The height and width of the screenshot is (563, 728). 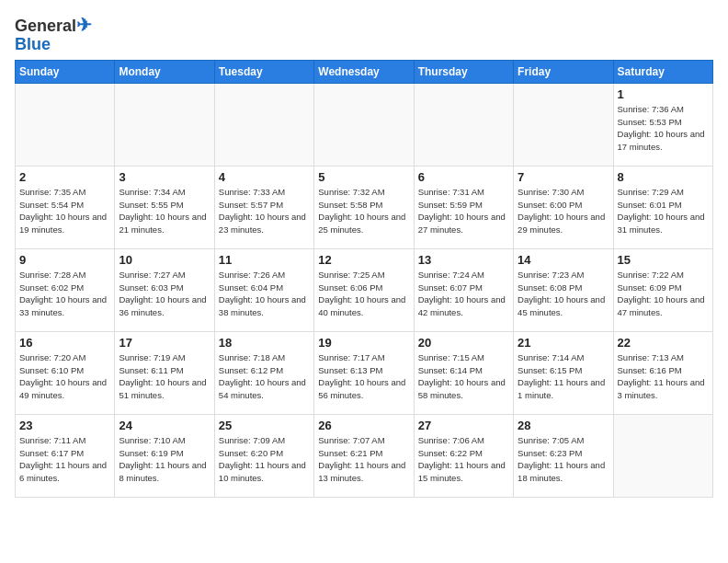 What do you see at coordinates (563, 460) in the screenshot?
I see `day-info: Sunrise: 7:05 AMSunset: 6:23 PMDaylight:…` at bounding box center [563, 460].